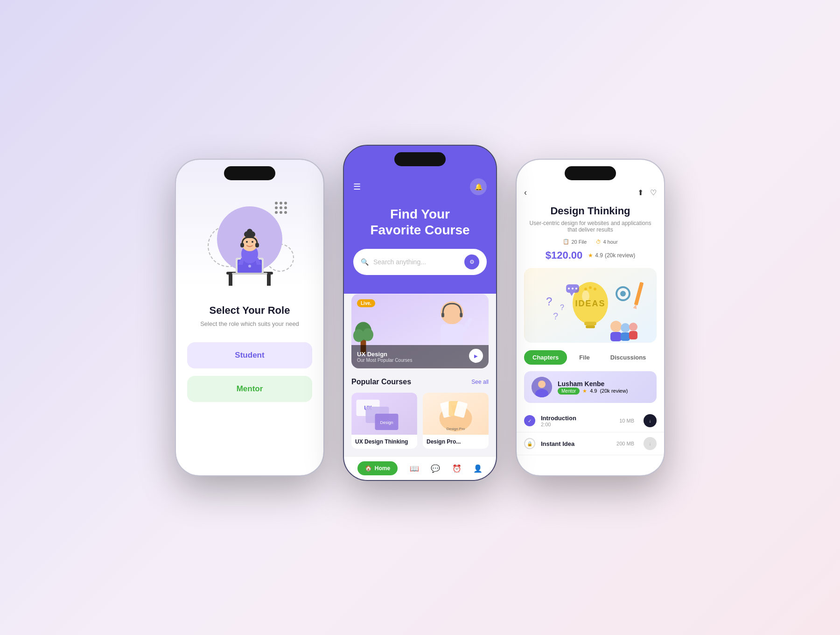  What do you see at coordinates (590, 244) in the screenshot?
I see `course-meta: 📋 20 File ⏱ 4 hour` at bounding box center [590, 244].